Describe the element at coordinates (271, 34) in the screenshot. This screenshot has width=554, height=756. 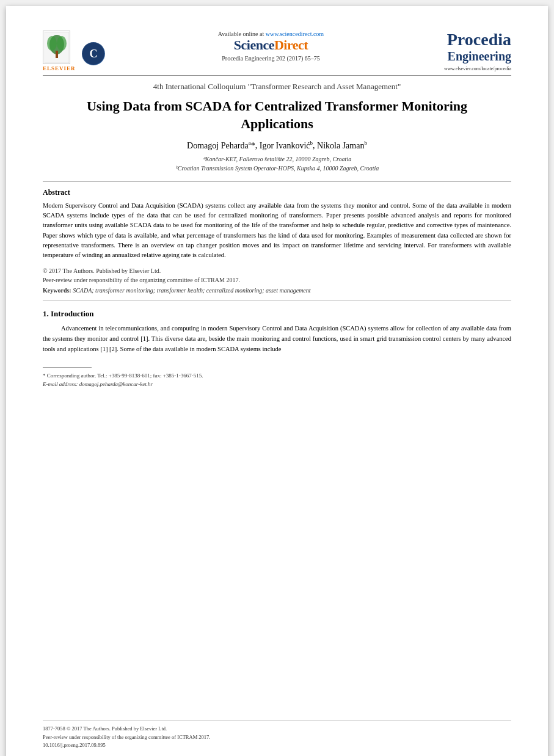
I see `available-online-text: Available online at www.sciencedirect.co…` at that location.